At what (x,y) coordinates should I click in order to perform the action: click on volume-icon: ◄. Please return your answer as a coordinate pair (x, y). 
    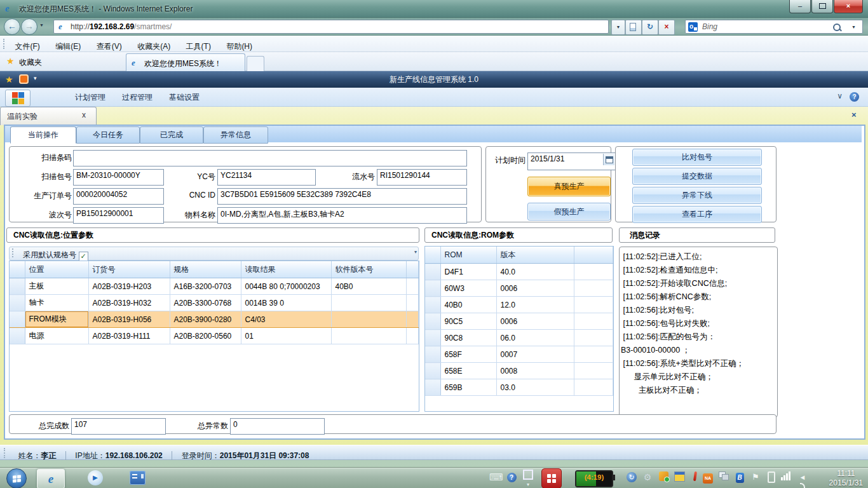
    Looking at the image, I should click on (803, 477).